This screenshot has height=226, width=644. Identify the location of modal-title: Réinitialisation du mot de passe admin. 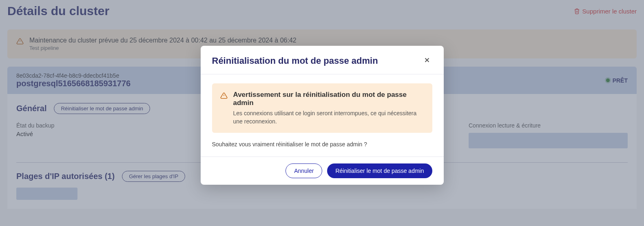
(295, 61).